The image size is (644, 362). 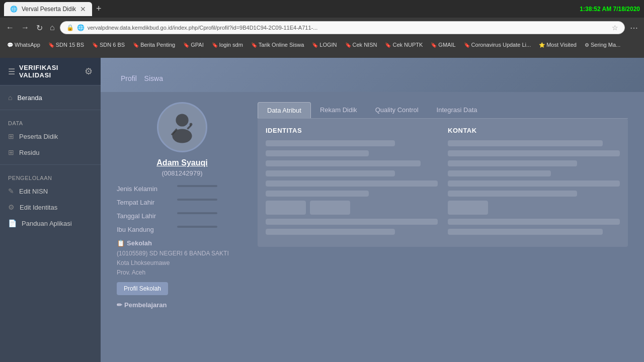 What do you see at coordinates (50, 160) in the screenshot?
I see `sidebar-menu: ⌂ Beranda Data ⊞ Peserta Didik ⊞ Residu …` at bounding box center [50, 160].